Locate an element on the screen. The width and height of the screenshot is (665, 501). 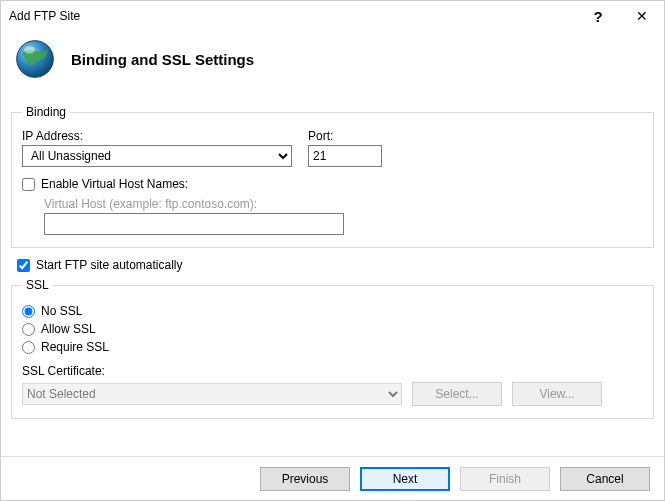
enable-vhost-label: Enable Virtual Host Names: is located at coordinates (114, 184).